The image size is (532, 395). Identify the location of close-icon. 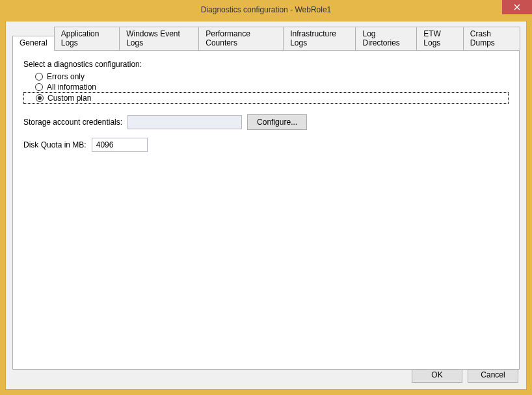
(517, 7).